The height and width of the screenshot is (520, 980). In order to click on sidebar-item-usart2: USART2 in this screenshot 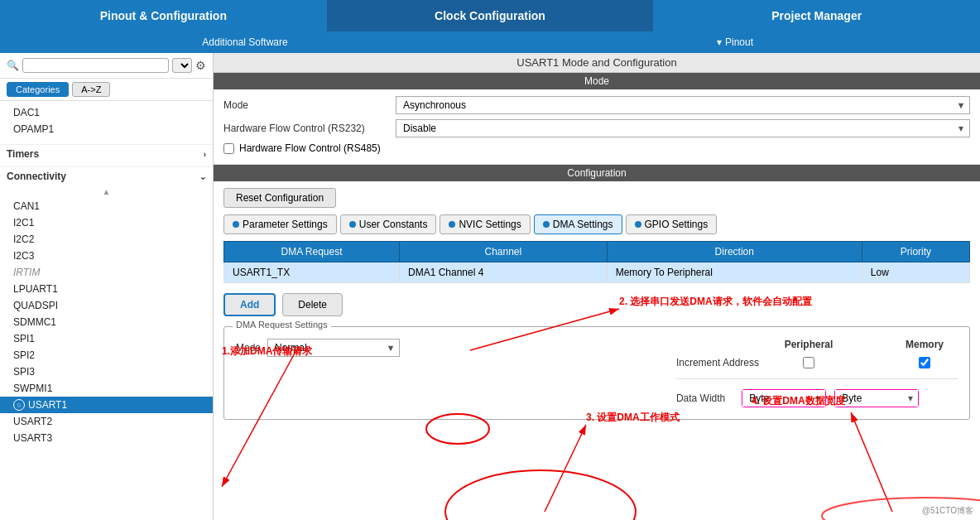, I will do `click(106, 421)`.